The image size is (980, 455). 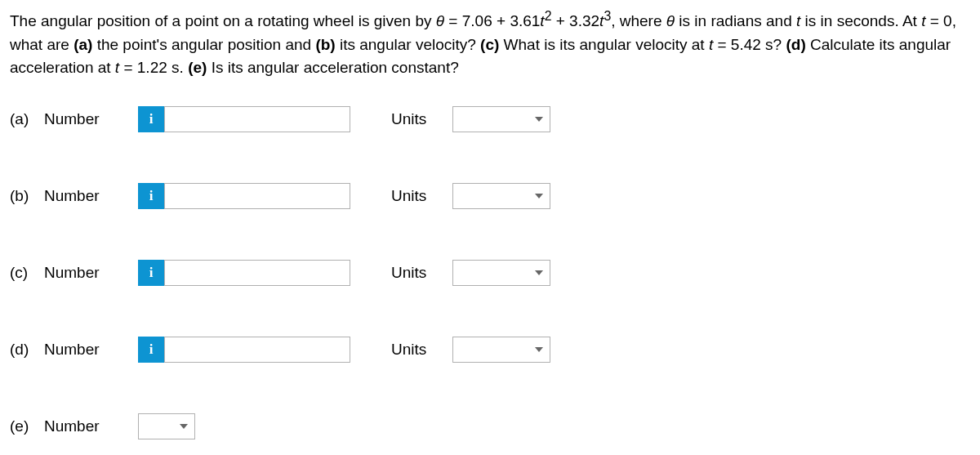 I want to click on units-select-d, so click(x=501, y=350).